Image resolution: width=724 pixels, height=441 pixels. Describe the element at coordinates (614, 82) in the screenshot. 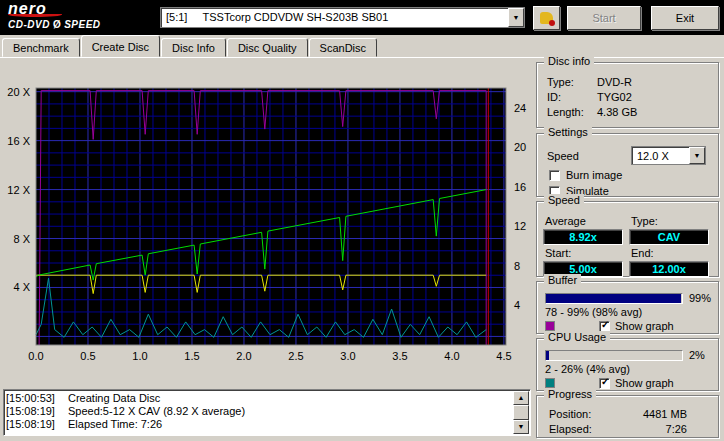

I see `disc-type-value: DVD-R` at that location.